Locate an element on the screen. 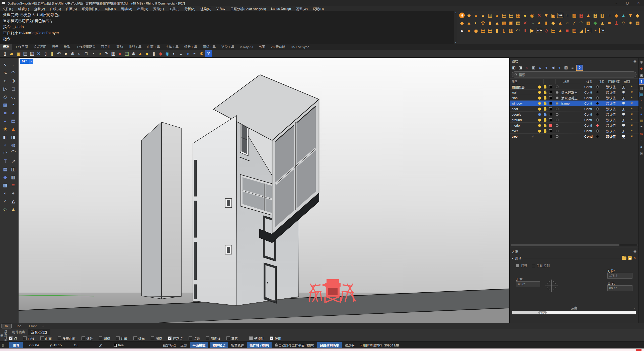 This screenshot has height=351, width=644. plugin-icon: ◈ is located at coordinates (630, 23).